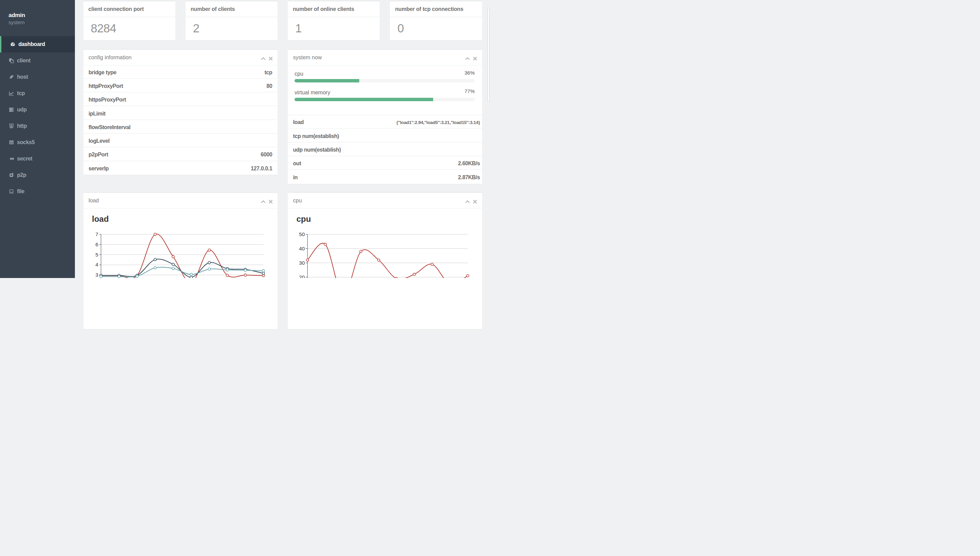 Image resolution: width=980 pixels, height=556 pixels. What do you see at coordinates (302, 276) in the screenshot?
I see `svg-text: 20` at bounding box center [302, 276].